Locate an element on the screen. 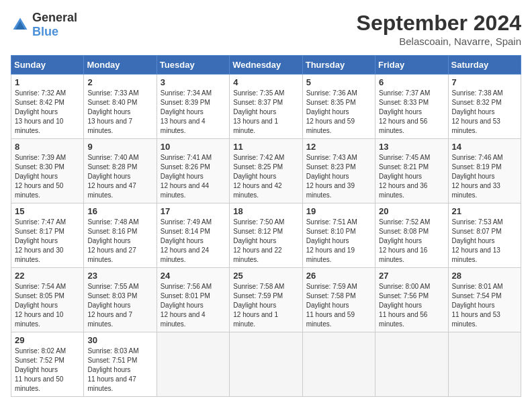 The height and width of the screenshot is (411, 532). day-number: 15 is located at coordinates (47, 211).